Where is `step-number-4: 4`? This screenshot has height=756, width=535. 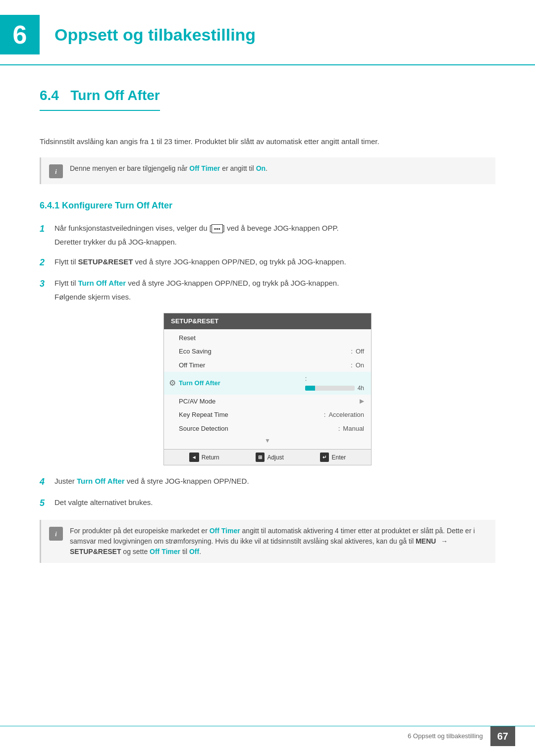 step-number-4: 4 is located at coordinates (47, 482).